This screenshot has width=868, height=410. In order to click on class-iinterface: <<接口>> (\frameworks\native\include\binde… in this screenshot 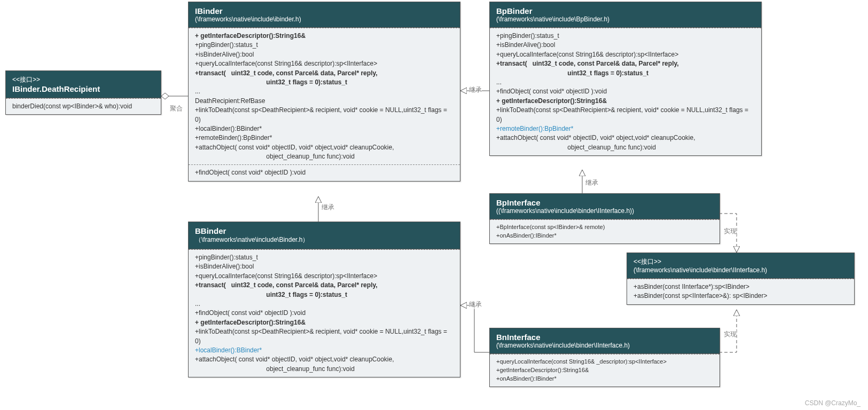, I will do `click(740, 279)`.